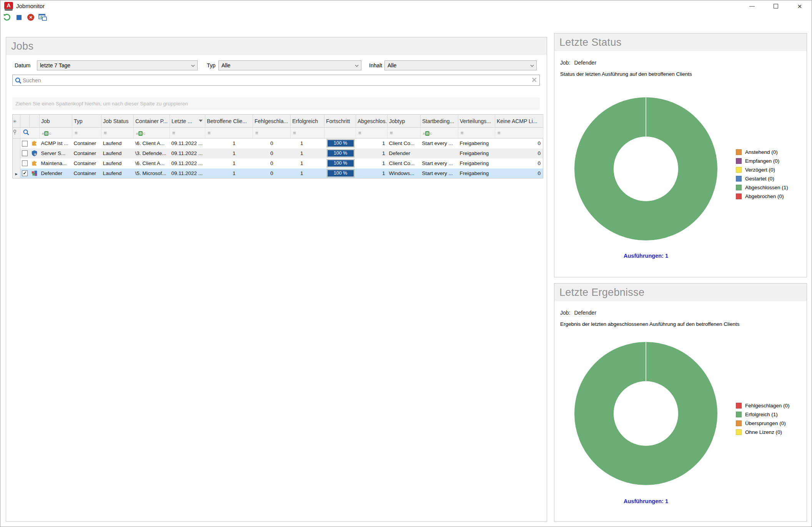  I want to click on column-header-betroffene: Betroffene Clie..., so click(229, 121).